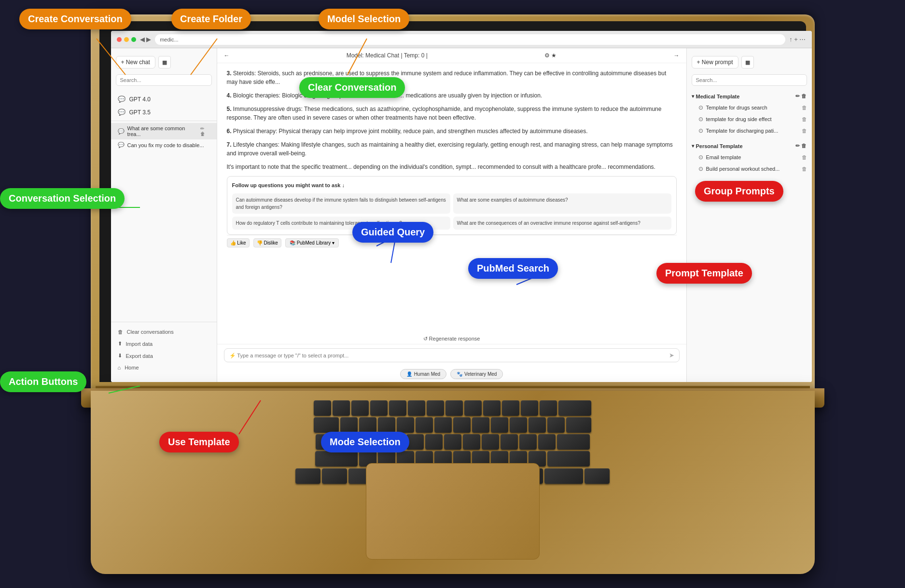  What do you see at coordinates (569, 459) in the screenshot?
I see `key-shift-r` at bounding box center [569, 459].